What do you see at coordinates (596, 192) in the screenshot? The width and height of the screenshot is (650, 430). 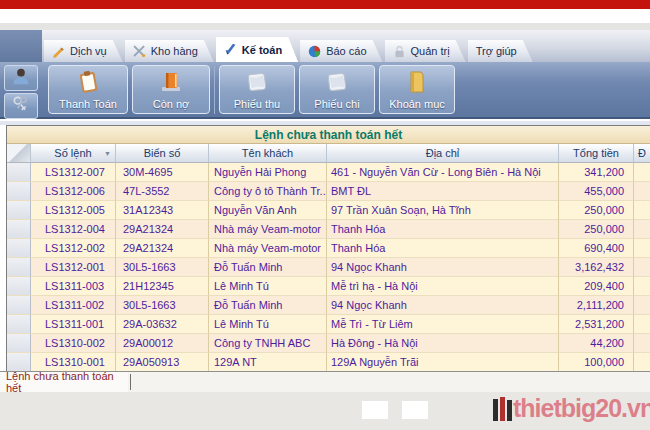 I see `cell-tong-tien: 455,000` at bounding box center [596, 192].